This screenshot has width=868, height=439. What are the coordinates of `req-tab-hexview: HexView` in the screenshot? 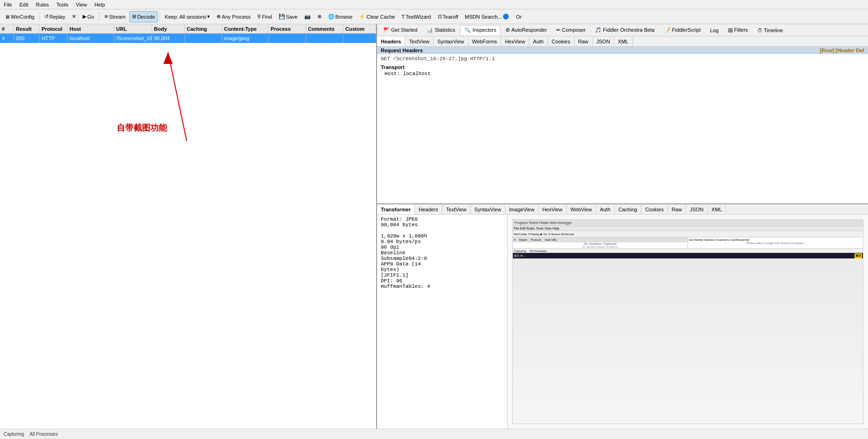 It's located at (515, 41).